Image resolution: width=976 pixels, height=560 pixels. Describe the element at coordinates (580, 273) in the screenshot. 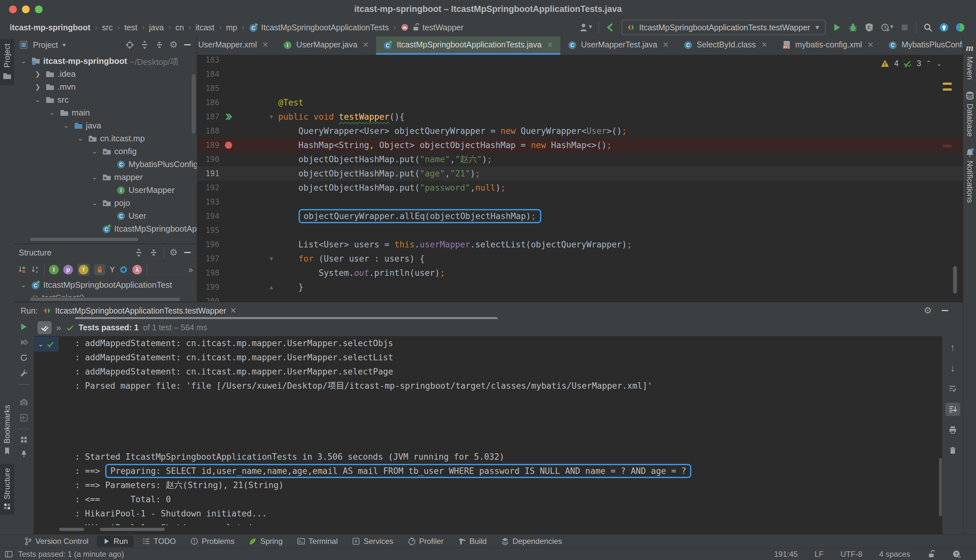

I see `code-line-198: 198 System.out.println(user);` at that location.